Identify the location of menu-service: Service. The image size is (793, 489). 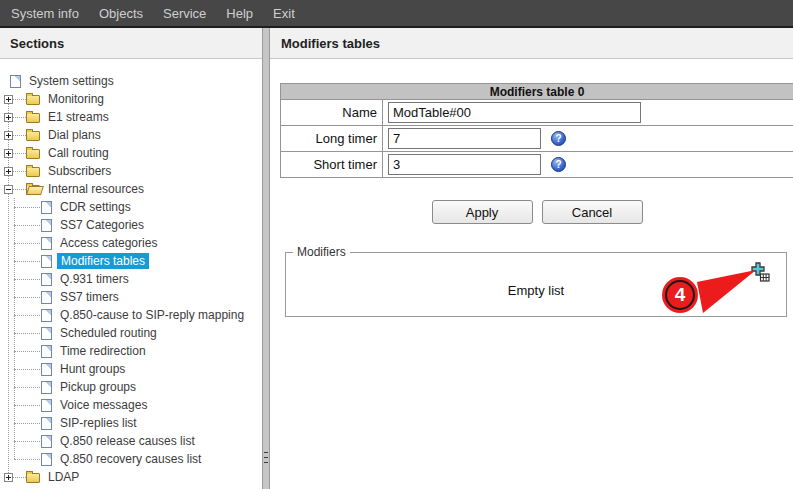
(184, 14).